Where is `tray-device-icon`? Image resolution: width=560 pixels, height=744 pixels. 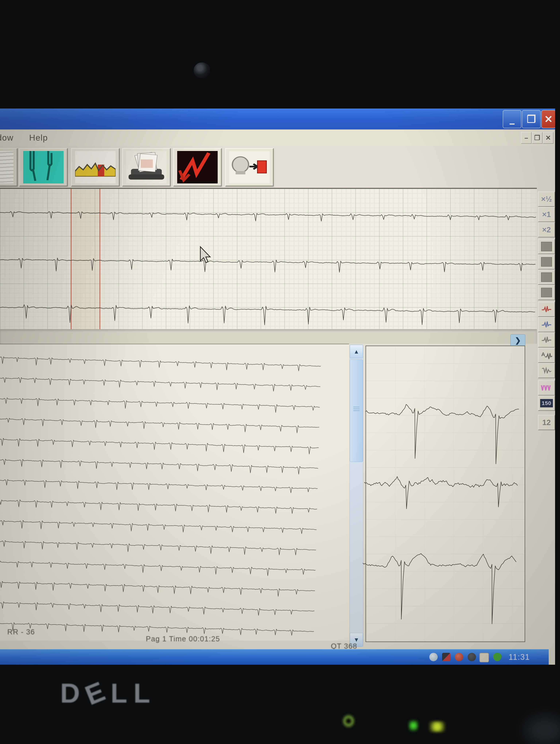 tray-device-icon is located at coordinates (472, 657).